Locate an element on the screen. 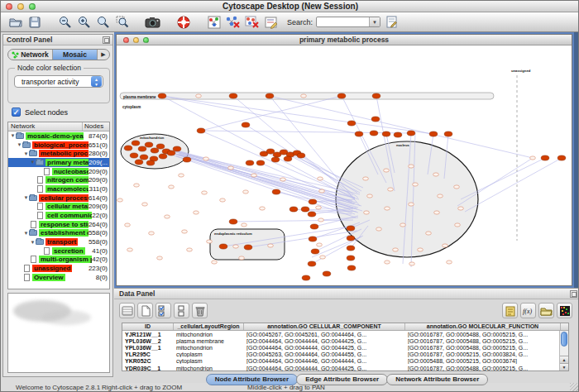 Image resolution: width=579 pixels, height=392 pixels. node-color-dropdown: transporter activity ▲▼ is located at coordinates (59, 81).